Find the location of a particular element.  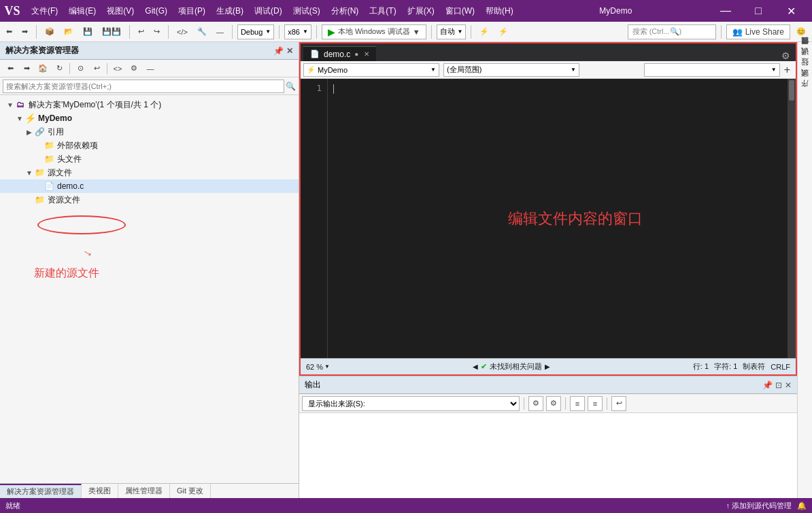

nav-members-dropdown: ▼ is located at coordinates (712, 70).